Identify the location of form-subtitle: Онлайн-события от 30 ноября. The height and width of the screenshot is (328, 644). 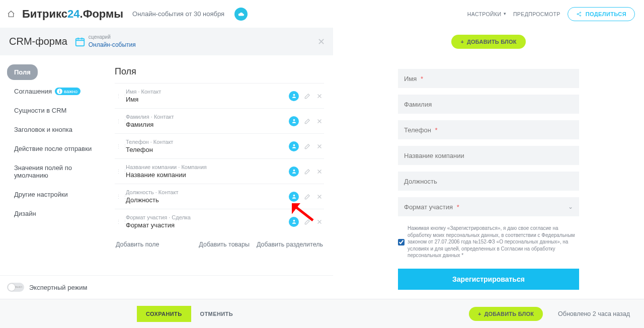
(178, 14).